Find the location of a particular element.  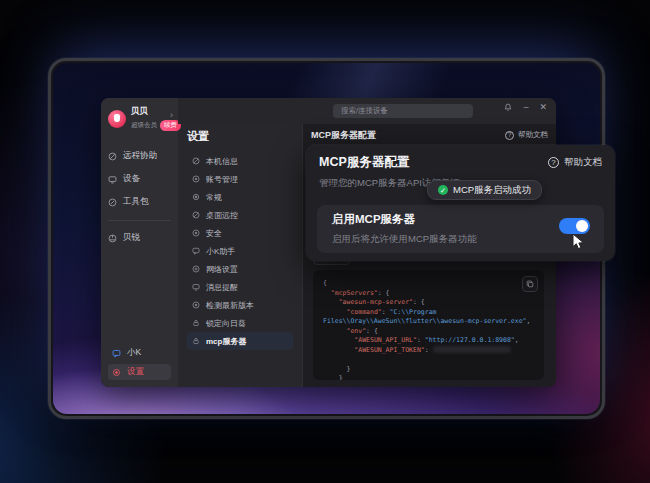

general-icon is located at coordinates (196, 197).